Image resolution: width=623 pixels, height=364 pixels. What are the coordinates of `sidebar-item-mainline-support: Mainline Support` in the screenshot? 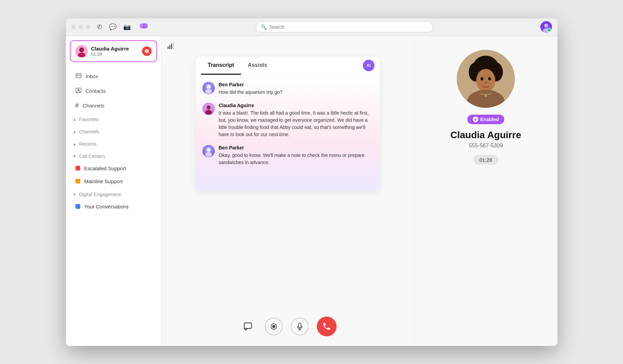 It's located at (113, 181).